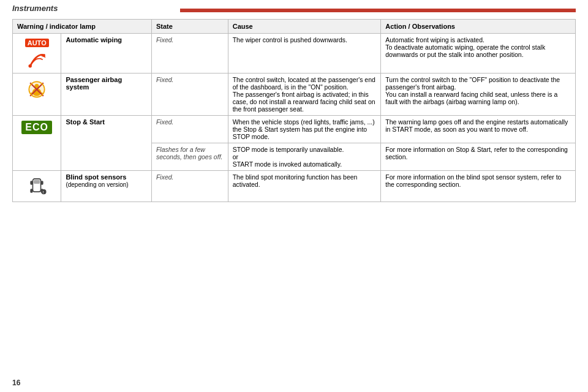 The width and height of the screenshot is (588, 392). Describe the element at coordinates (35, 9) in the screenshot. I see `page-title: Instruments` at that location.